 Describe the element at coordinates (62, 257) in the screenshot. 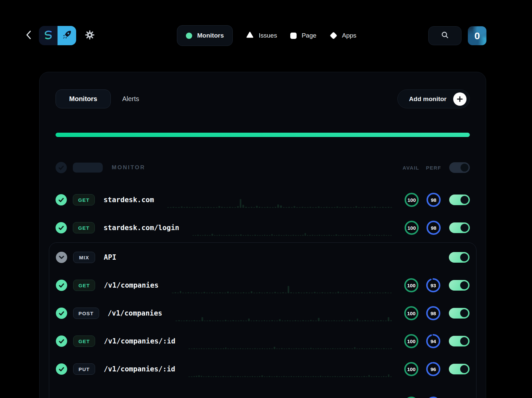

I see `chevron-down-icon` at that location.